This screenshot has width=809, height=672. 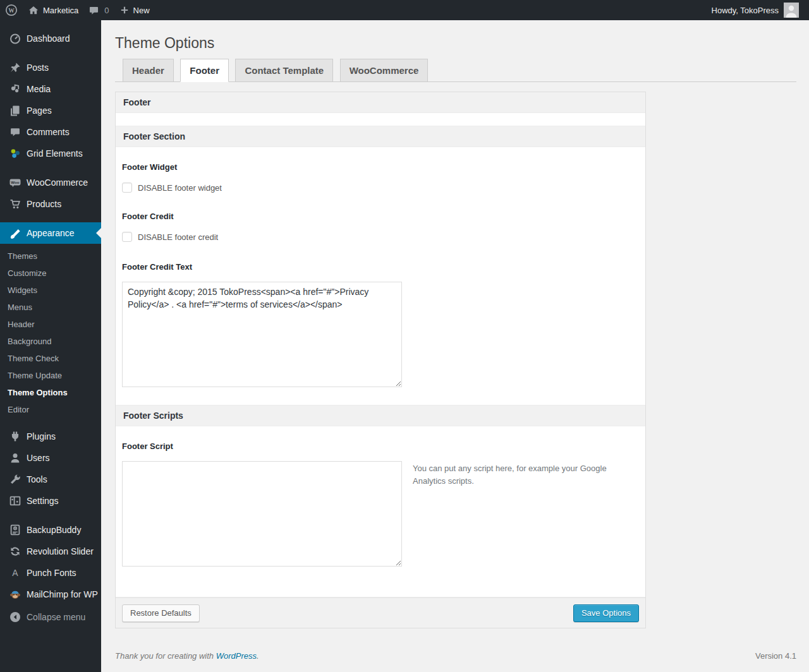 I want to click on submenu-item-menus: Menus, so click(x=51, y=307).